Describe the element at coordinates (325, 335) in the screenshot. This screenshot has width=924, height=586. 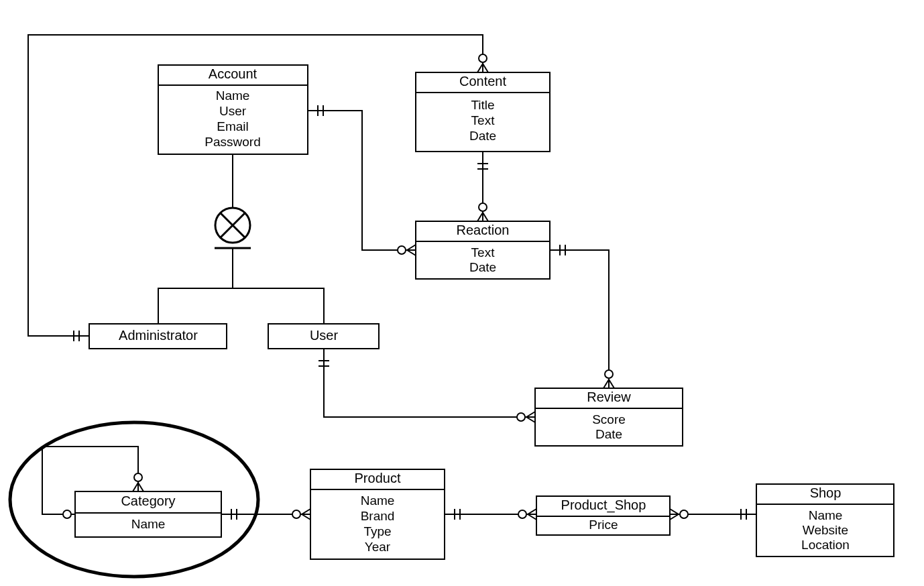
I see `entity-title: User` at that location.